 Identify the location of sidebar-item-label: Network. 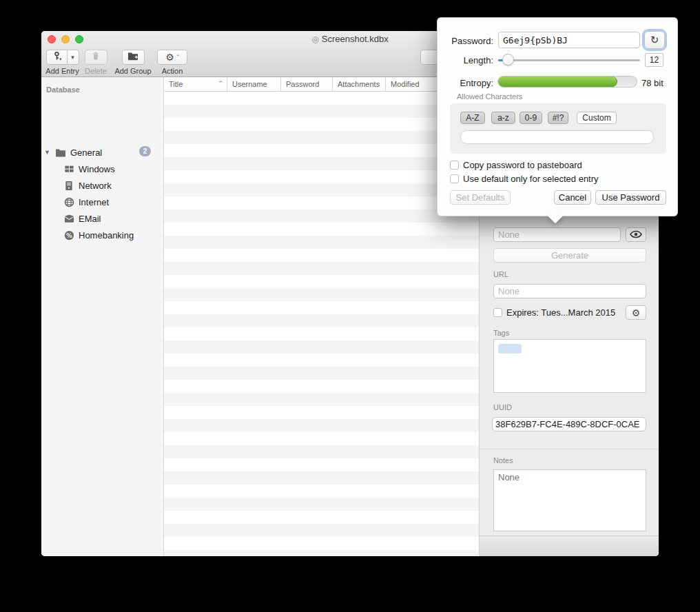
(95, 186).